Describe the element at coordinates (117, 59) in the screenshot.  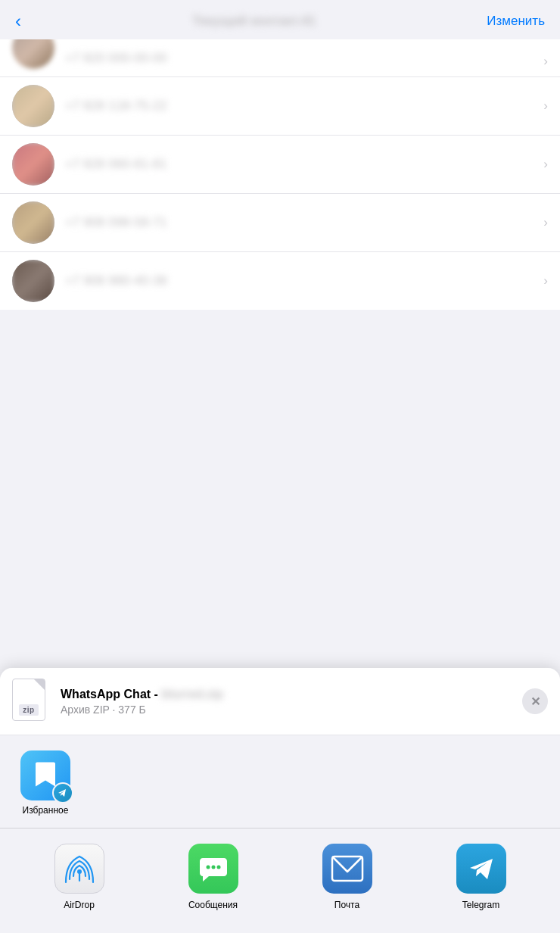
I see `contact-phone: +7 820 000-00-00` at that location.